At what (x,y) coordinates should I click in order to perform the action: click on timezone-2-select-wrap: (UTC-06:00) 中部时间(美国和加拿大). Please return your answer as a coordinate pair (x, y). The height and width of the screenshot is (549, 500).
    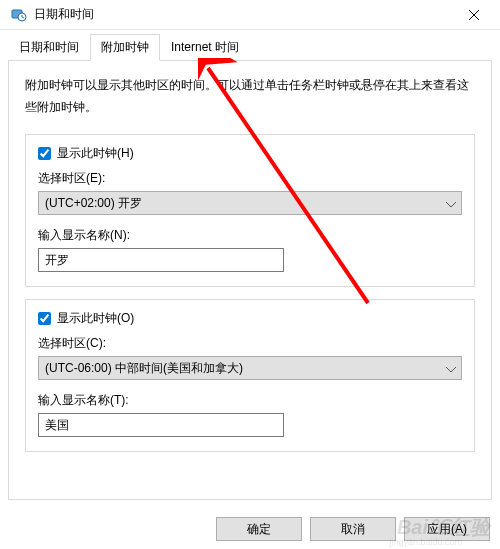
    Looking at the image, I should click on (250, 368).